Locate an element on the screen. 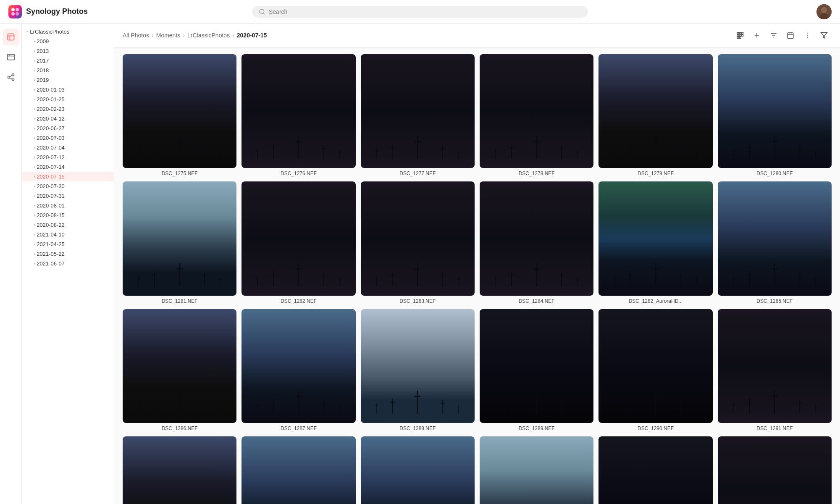 This screenshot has height=504, width=840. tree-item-2020-07-14: ›2020-07-14 is located at coordinates (68, 167).